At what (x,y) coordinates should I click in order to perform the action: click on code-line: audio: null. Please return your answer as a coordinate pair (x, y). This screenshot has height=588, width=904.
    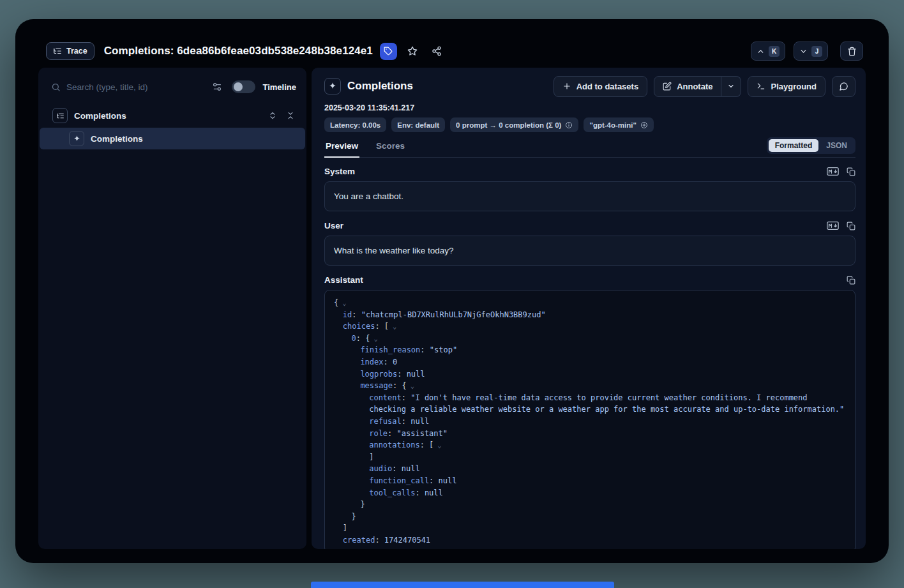
    Looking at the image, I should click on (590, 469).